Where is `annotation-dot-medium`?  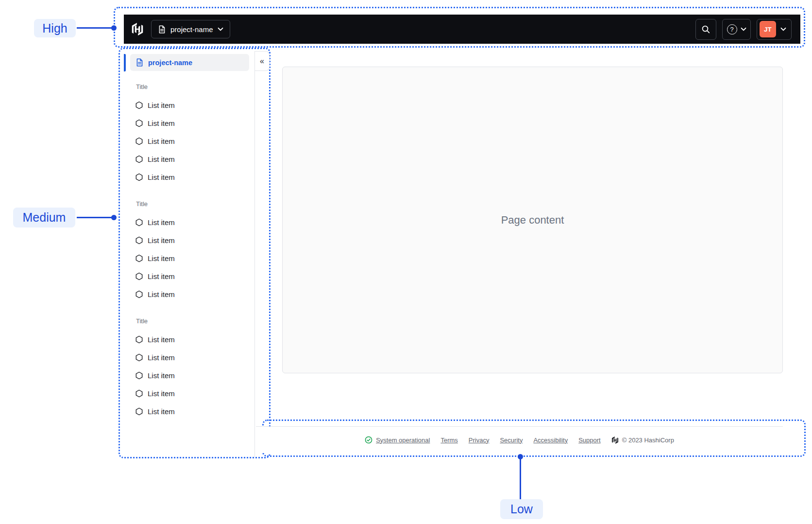
annotation-dot-medium is located at coordinates (114, 218).